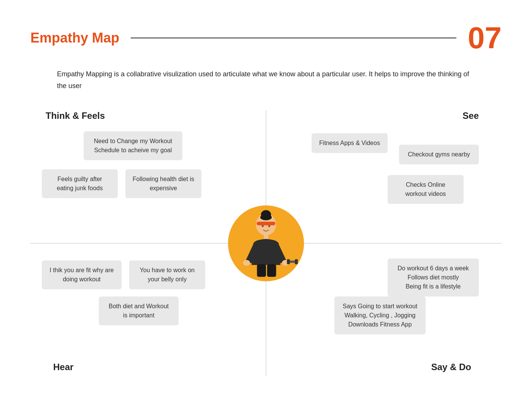 The height and width of the screenshot is (410, 532). What do you see at coordinates (293, 38) in the screenshot?
I see `header-line` at bounding box center [293, 38].